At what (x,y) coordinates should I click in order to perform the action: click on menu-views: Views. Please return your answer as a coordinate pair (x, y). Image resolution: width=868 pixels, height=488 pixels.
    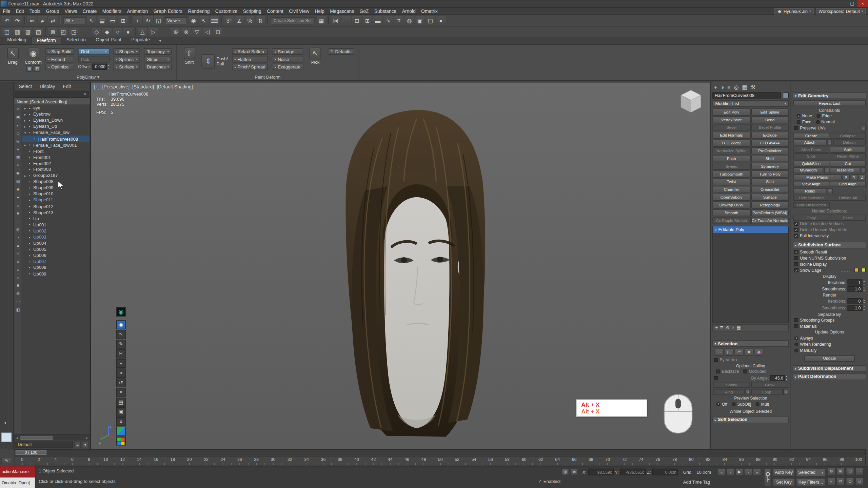
    Looking at the image, I should click on (71, 11).